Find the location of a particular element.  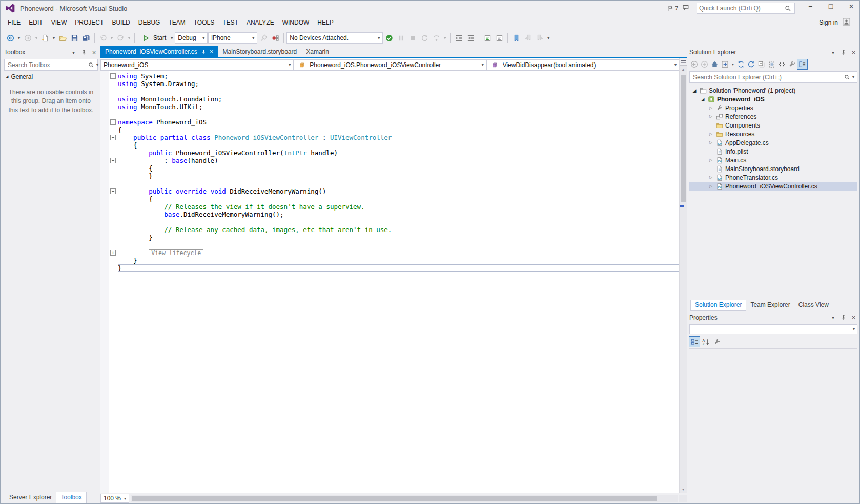

save-icon is located at coordinates (74, 38).